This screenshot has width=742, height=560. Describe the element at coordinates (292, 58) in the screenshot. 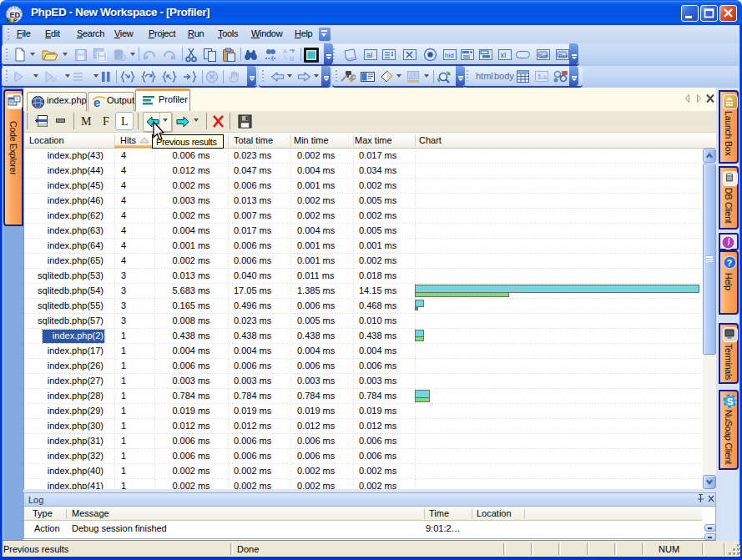

I see `svg-text: B` at that location.